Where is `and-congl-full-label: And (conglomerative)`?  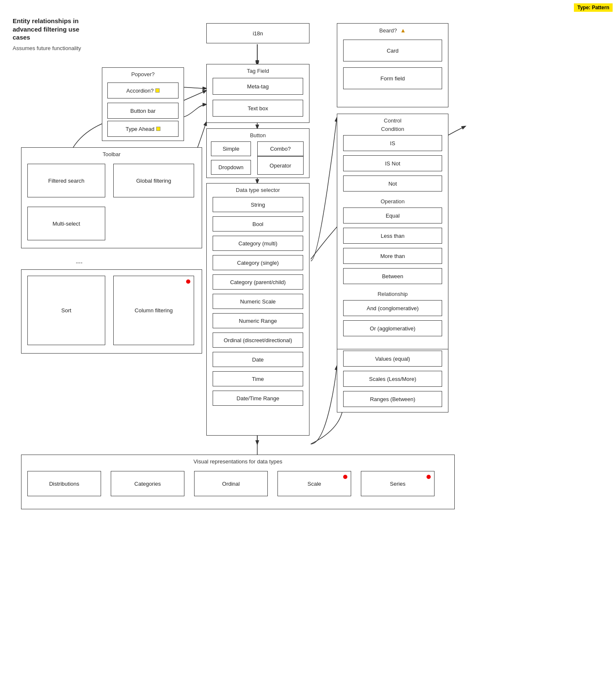
and-congl-full-label: And (conglomerative) is located at coordinates (393, 308).